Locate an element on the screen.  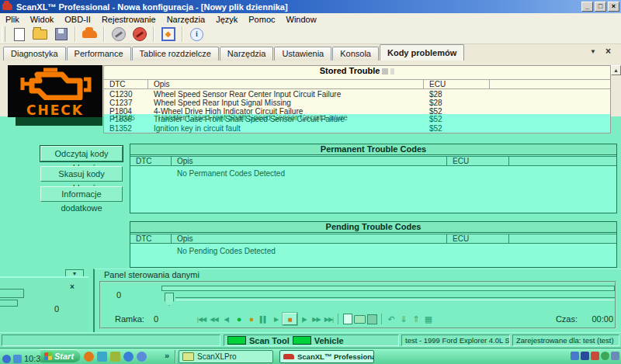
upload-data-button: ⇑ is located at coordinates (416, 320).